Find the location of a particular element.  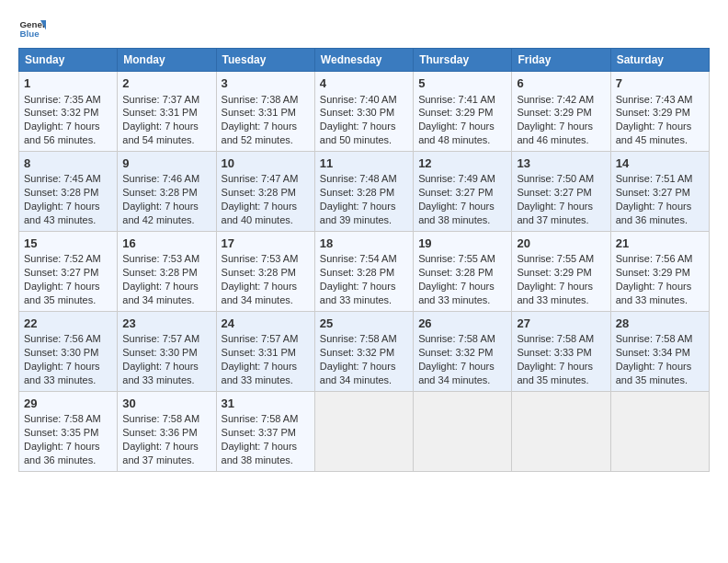

svg-text: Blue is located at coordinates (30, 33).